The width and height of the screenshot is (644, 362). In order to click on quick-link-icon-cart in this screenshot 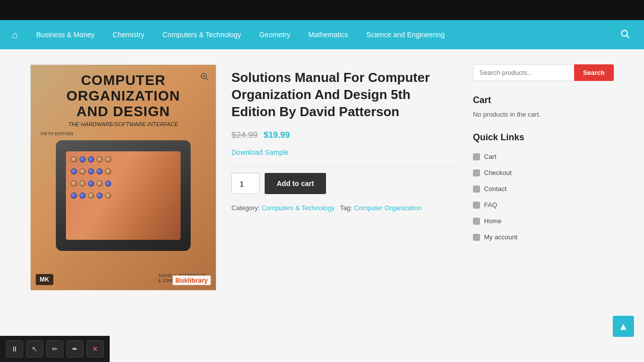, I will do `click(476, 157)`.